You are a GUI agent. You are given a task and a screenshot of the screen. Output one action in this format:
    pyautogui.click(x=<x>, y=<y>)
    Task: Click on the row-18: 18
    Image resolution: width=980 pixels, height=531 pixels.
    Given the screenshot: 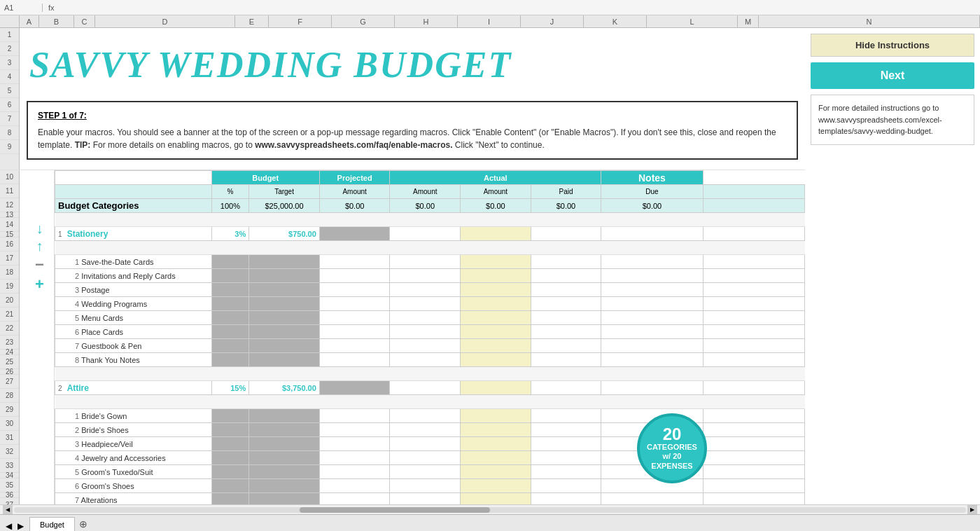 What is the action you would take?
    pyautogui.click(x=10, y=273)
    